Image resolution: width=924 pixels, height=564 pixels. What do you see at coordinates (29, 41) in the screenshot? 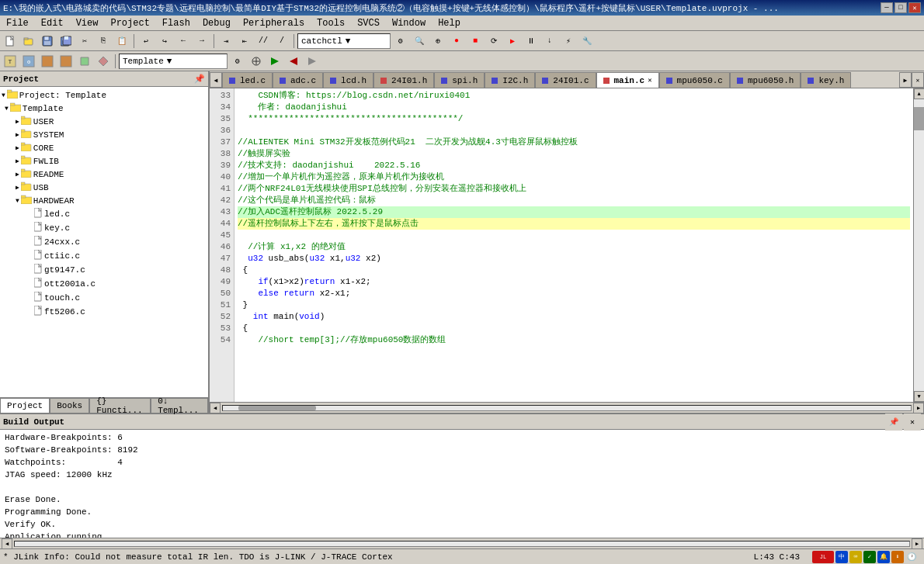
I see `open-button` at bounding box center [29, 41].